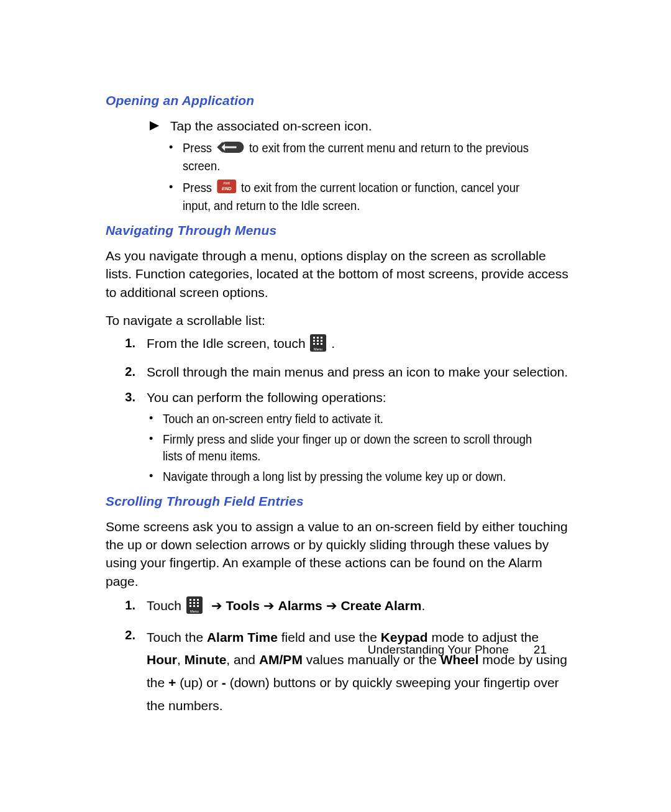  What do you see at coordinates (281, 660) in the screenshot?
I see `bold-ampm: AM/PM` at bounding box center [281, 660].